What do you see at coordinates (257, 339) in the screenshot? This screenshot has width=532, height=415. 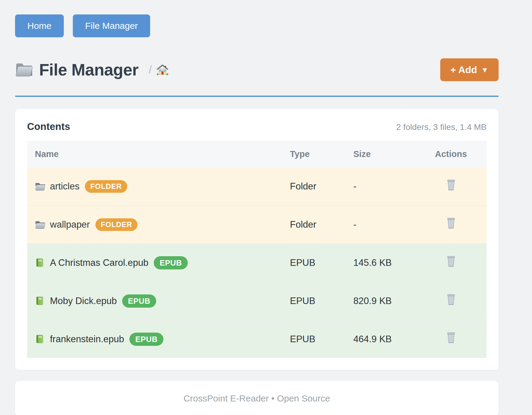 I see `table-row: frankenstein.epub EPUB EPUB 464.9 KB` at bounding box center [257, 339].